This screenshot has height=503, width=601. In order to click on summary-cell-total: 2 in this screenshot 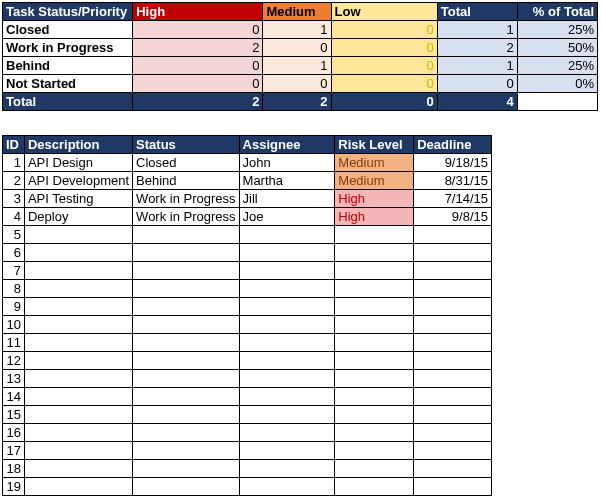, I will do `click(477, 48)`.